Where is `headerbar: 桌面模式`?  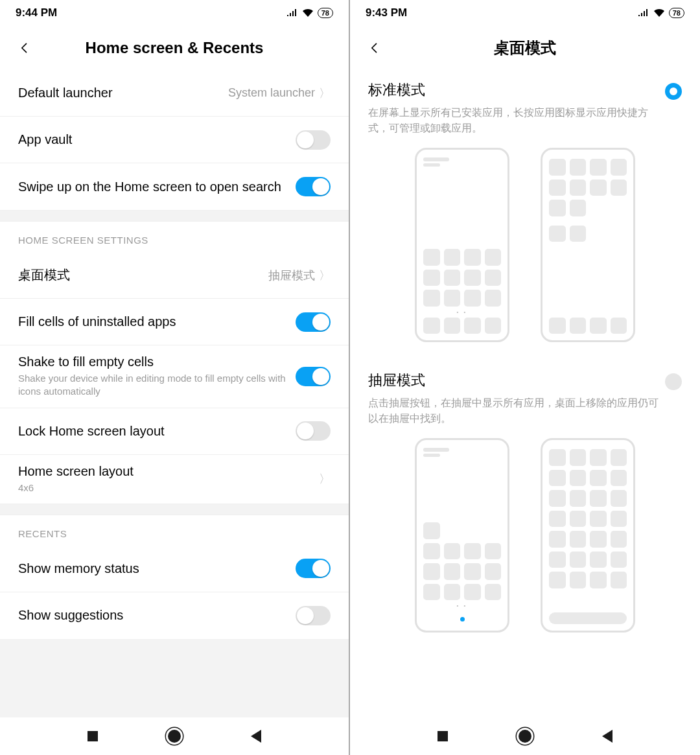 headerbar: 桌面模式 is located at coordinates (525, 48).